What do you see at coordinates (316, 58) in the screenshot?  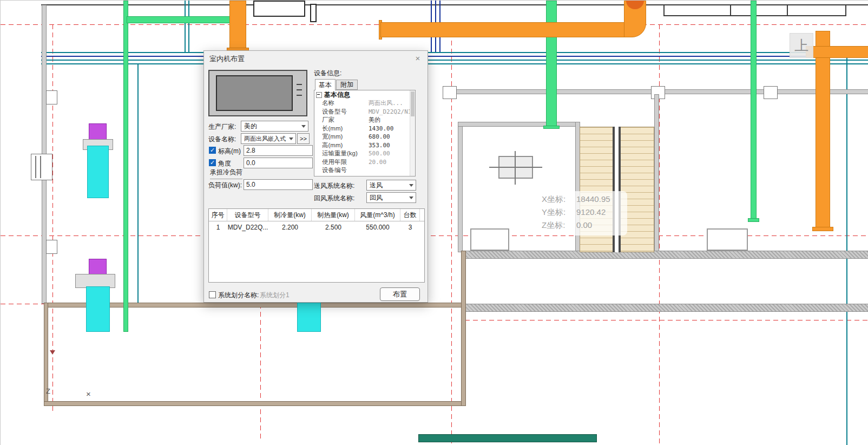 I see `dialog-titlebar: 室内机布置 ×` at bounding box center [316, 58].